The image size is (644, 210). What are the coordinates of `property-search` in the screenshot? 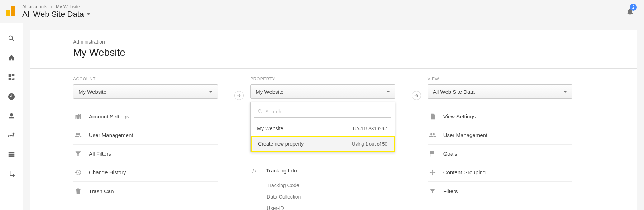 It's located at (323, 112).